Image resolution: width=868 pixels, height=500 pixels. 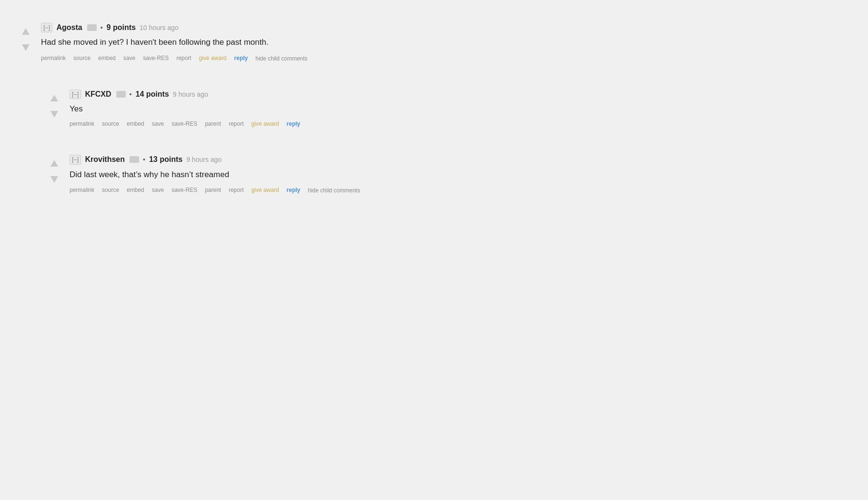 What do you see at coordinates (130, 58) in the screenshot?
I see `save-link-1: save` at bounding box center [130, 58].